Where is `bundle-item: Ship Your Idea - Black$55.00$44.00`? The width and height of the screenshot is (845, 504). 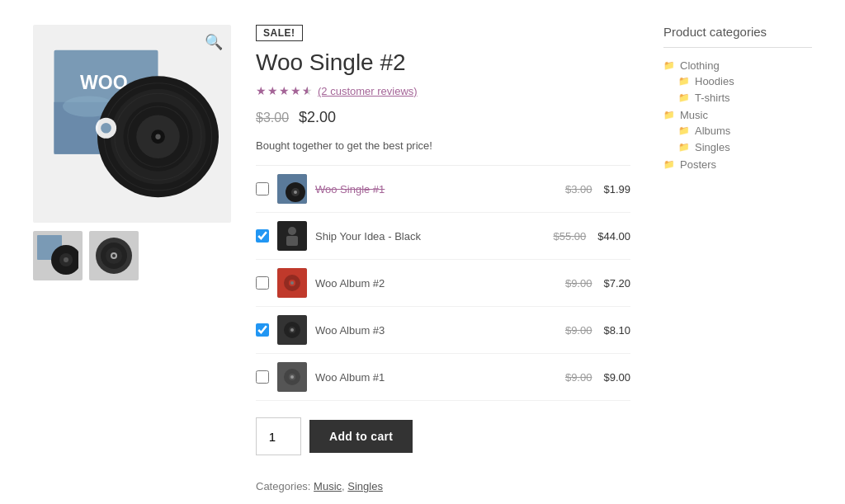
bundle-item: Ship Your Idea - Black$55.00$44.00 is located at coordinates (443, 236).